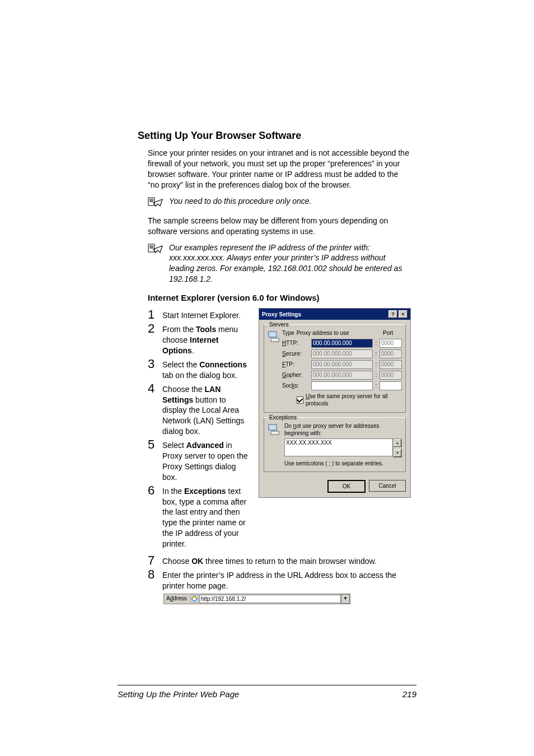  Describe the element at coordinates (391, 365) in the screenshot. I see `ftp-port-input: 0000` at that location.